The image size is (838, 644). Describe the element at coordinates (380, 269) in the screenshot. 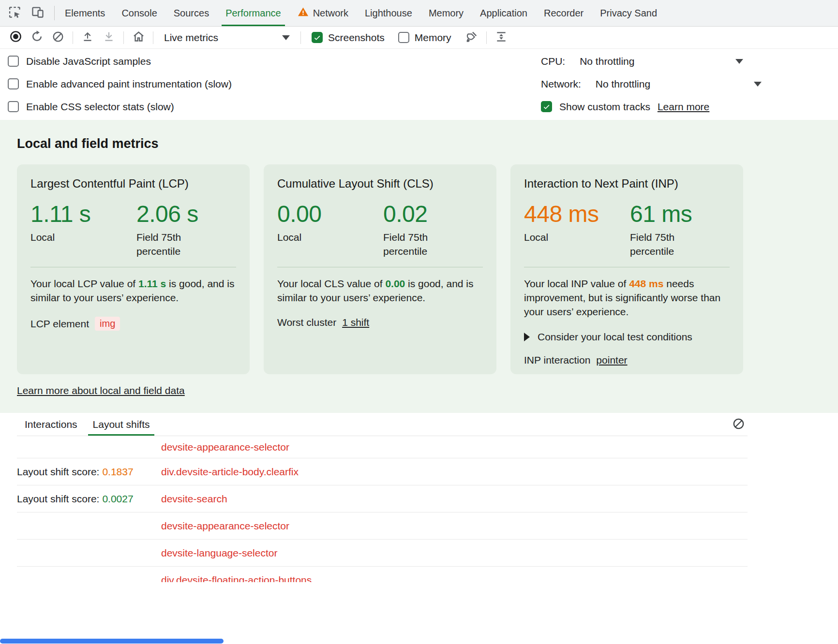

I see `cls-card: Cumulative Layout Shift (CLS) 0.00 Local…` at that location.